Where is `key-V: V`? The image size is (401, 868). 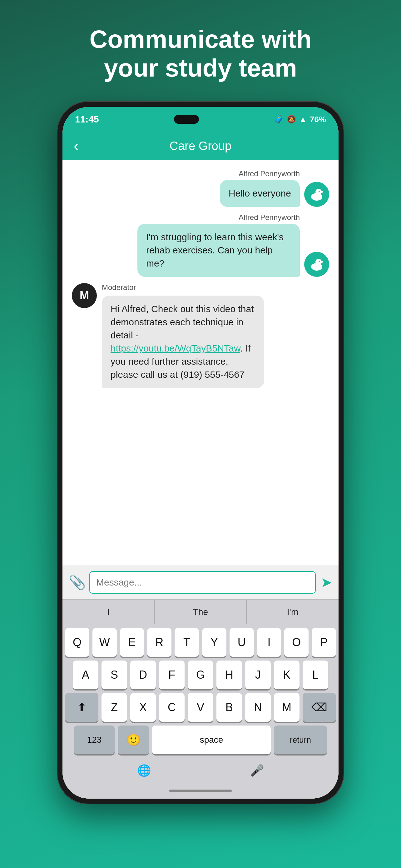 key-V: V is located at coordinates (201, 708).